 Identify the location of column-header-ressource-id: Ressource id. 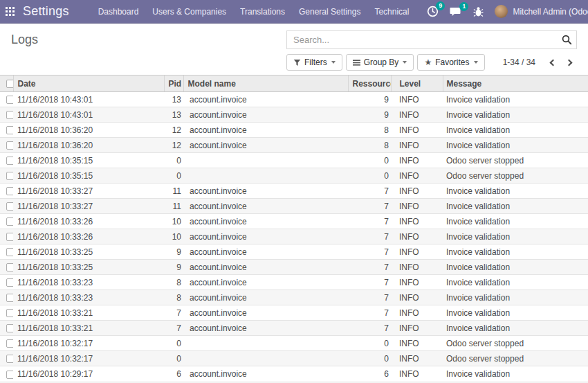
(369, 84).